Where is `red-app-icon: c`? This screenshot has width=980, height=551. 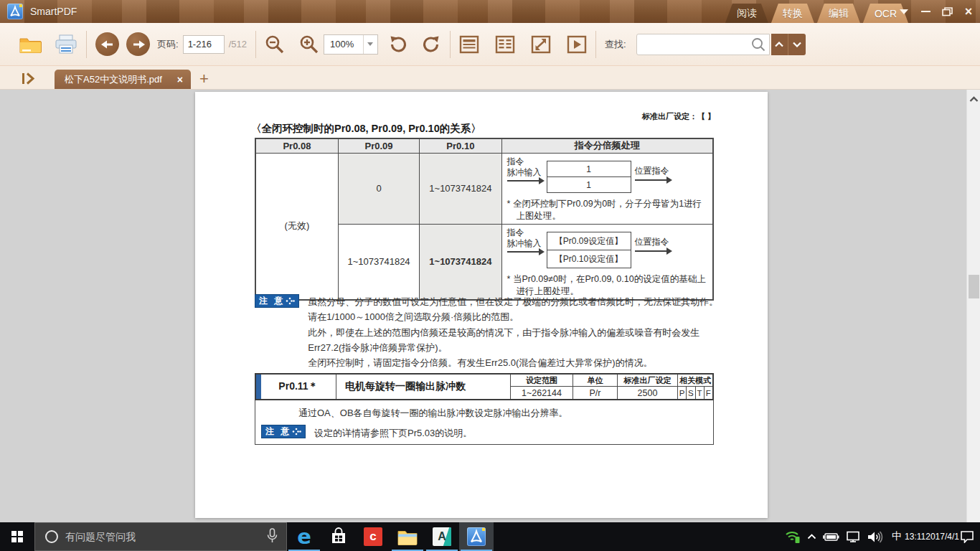
red-app-icon: c is located at coordinates (373, 537).